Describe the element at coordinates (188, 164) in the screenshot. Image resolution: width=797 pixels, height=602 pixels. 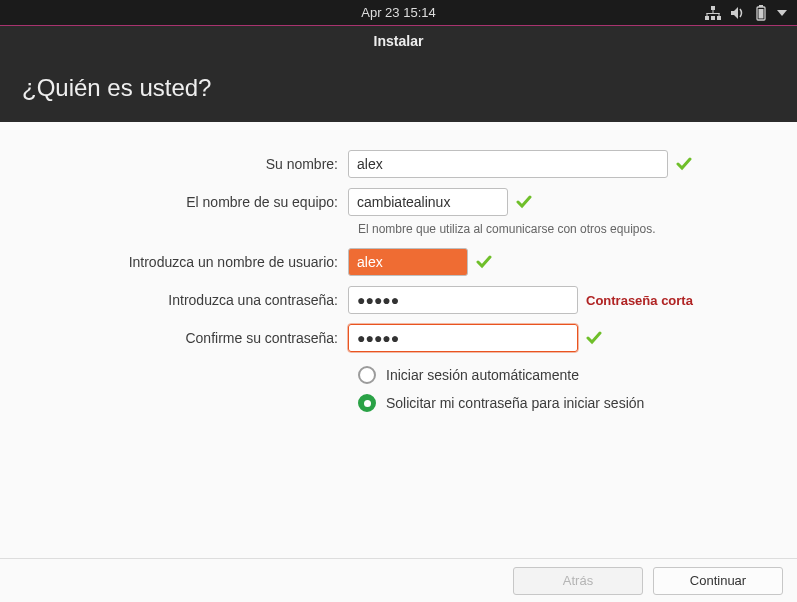
I see `name-label: Su nombre:` at that location.